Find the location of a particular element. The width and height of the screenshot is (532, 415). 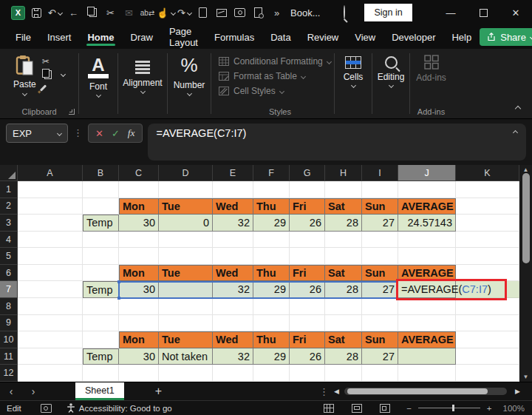

cell-C1 is located at coordinates (139, 189).